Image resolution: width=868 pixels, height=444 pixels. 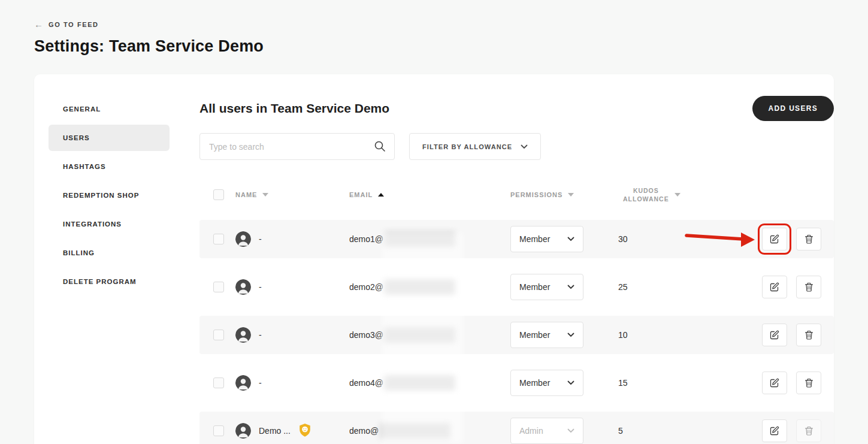 I want to click on table-controls: FILTER BY ALLOWANCE, so click(x=516, y=146).